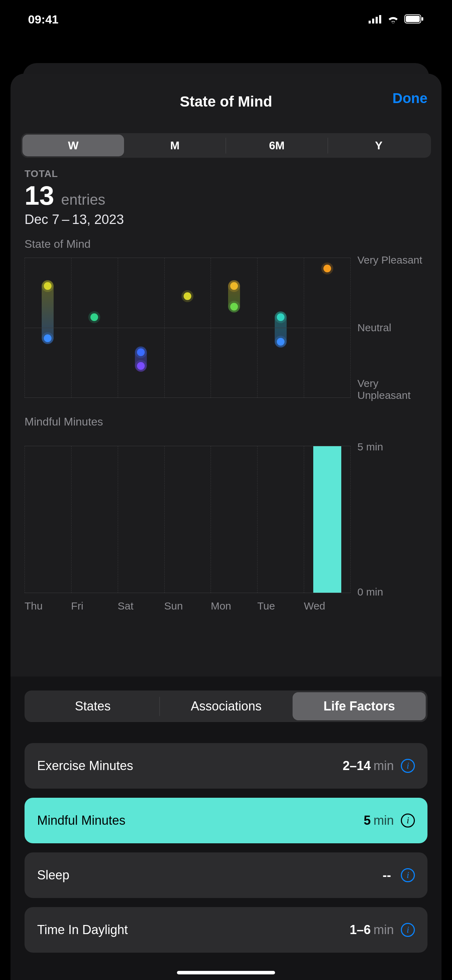 The image size is (452, 980). What do you see at coordinates (43, 19) in the screenshot?
I see `status-time: 09:41` at bounding box center [43, 19].